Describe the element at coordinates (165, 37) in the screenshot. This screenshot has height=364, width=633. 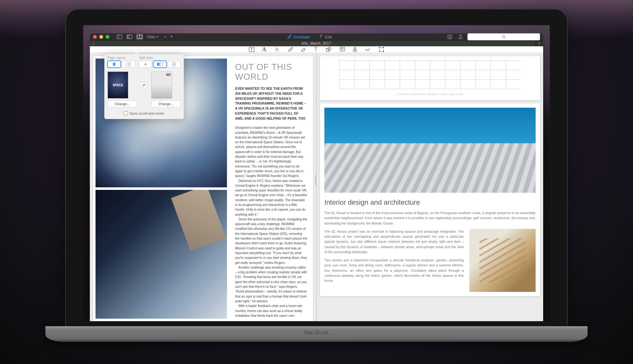
I see `zoom-out-button: −` at that location.